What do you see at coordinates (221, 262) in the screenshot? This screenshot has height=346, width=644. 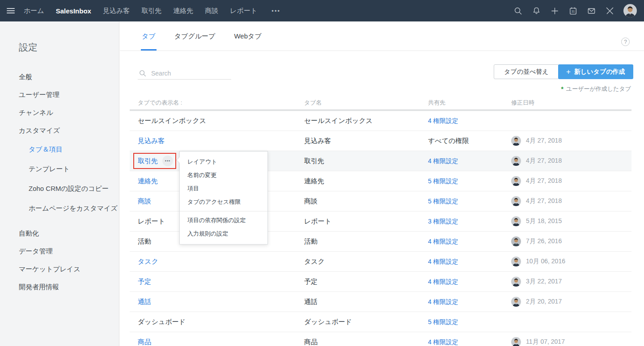 I see `cell-display-name: タスク` at bounding box center [221, 262].